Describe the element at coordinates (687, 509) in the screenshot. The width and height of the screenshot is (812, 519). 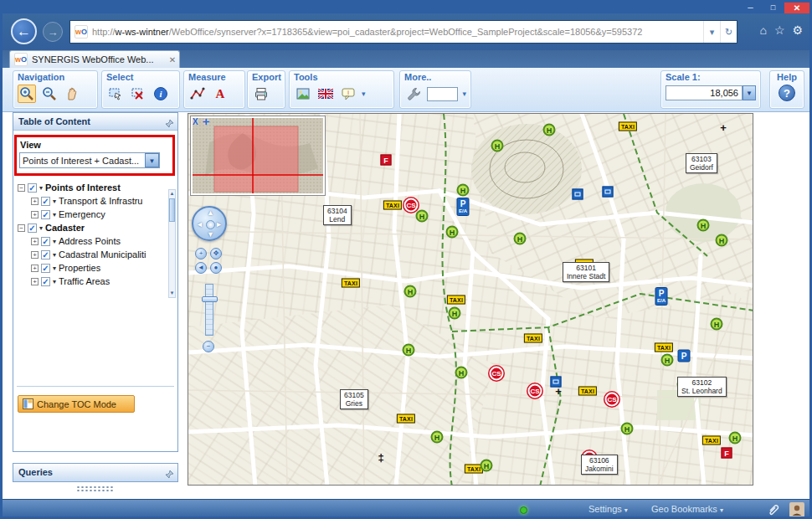
I see `geo-bookmarks-menu: Geo Bookmarks▾` at that location.